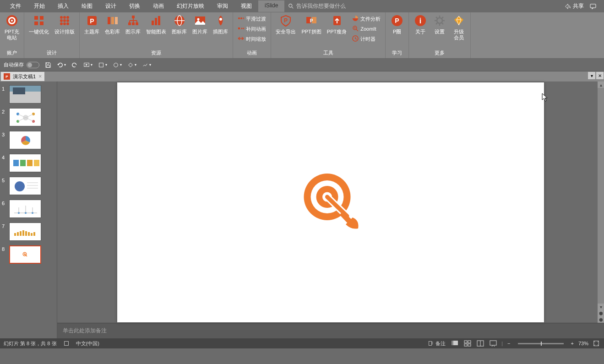 The image size is (604, 364). Describe the element at coordinates (65, 25) in the screenshot. I see `design-layout-button: 设计排版` at that location.